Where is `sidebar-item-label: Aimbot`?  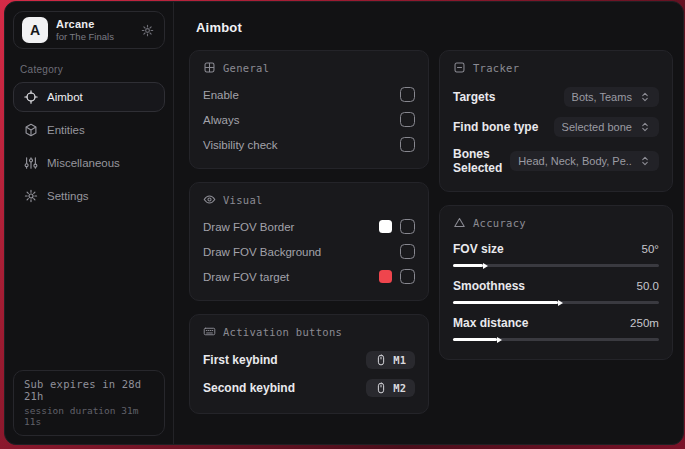 sidebar-item-label: Aimbot is located at coordinates (65, 97).